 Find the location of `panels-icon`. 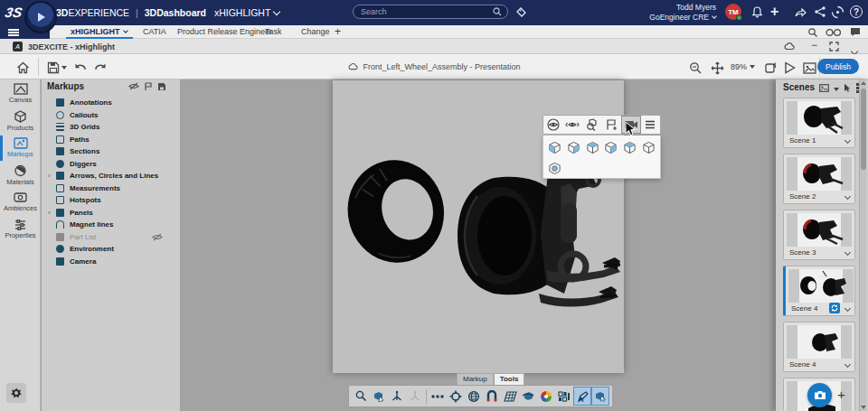

panels-icon is located at coordinates (564, 396).